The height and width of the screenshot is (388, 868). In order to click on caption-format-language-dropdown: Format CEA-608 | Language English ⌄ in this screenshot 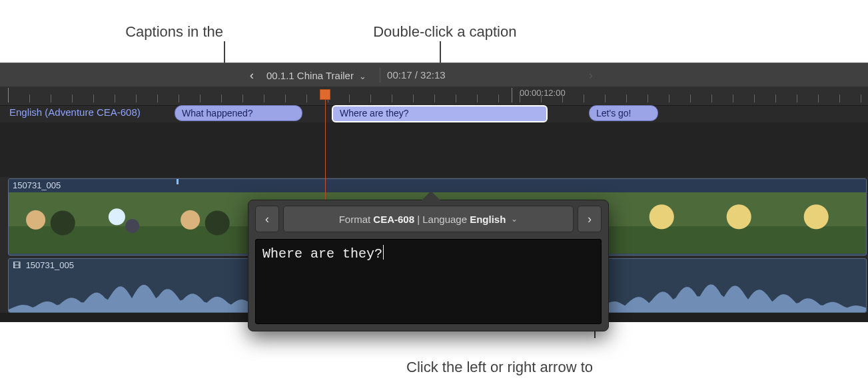, I will do `click(428, 219)`.